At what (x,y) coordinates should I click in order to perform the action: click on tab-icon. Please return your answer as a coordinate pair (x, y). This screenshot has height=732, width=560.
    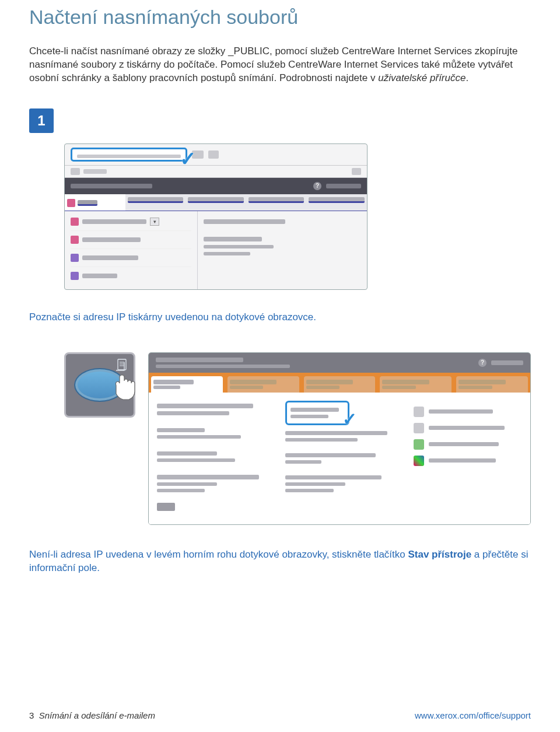
    Looking at the image, I should click on (71, 203).